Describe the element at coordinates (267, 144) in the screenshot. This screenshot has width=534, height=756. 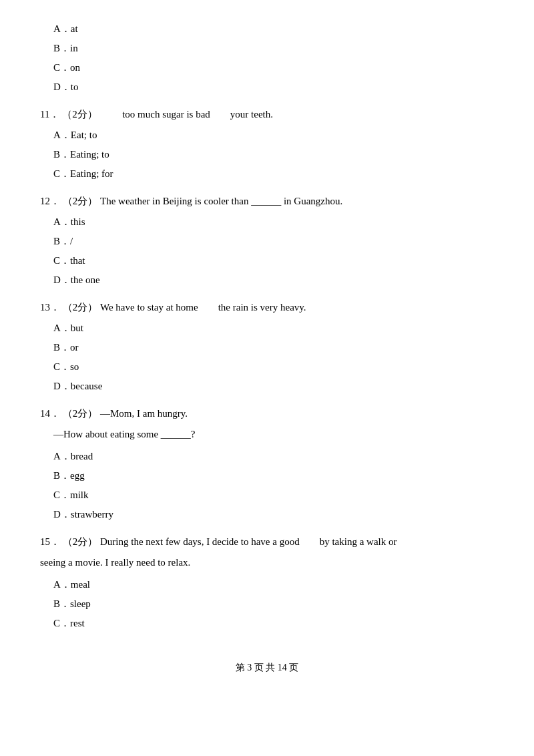
I see `question-11: 11． （2分） too much sugar is bad your teet…` at that location.